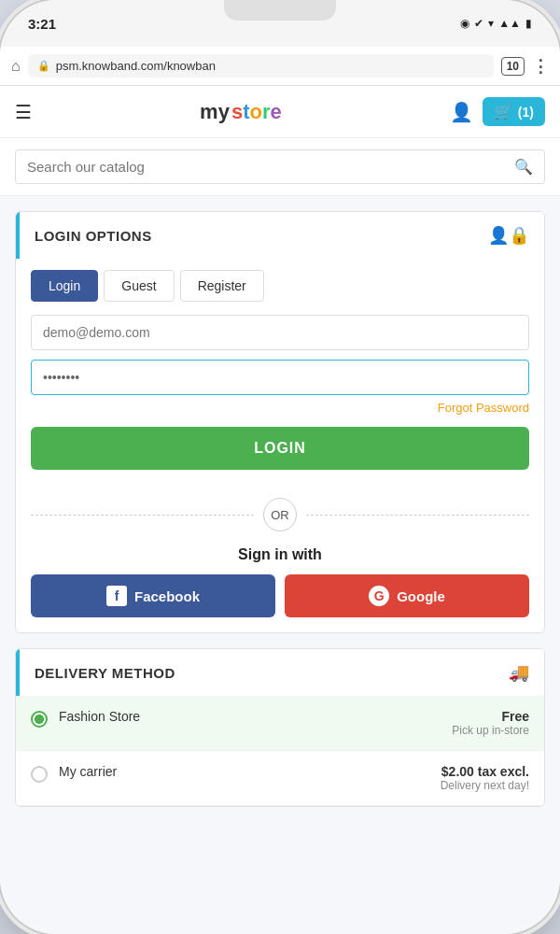  I want to click on header-right: 👤 🛒 (1), so click(497, 112).